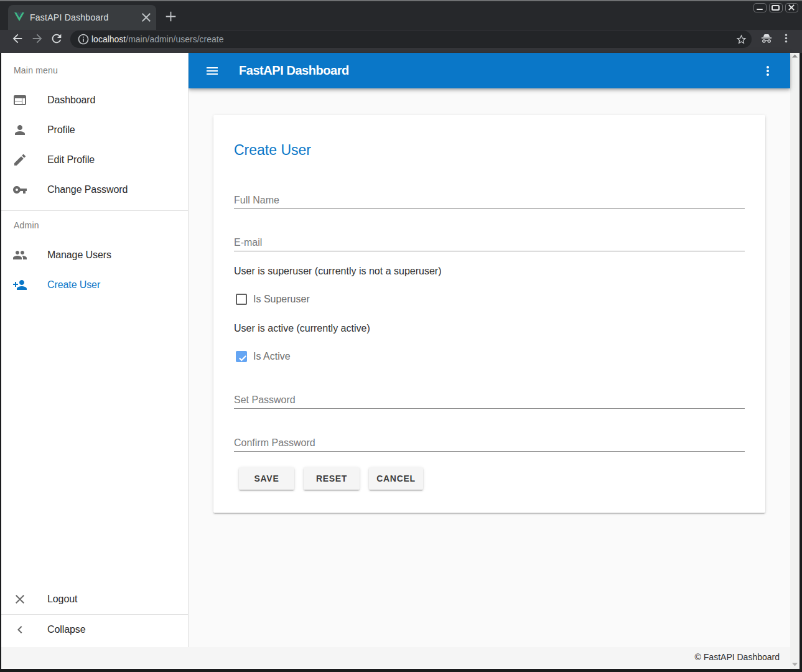  What do you see at coordinates (776, 8) in the screenshot?
I see `window-maximize-button` at bounding box center [776, 8].